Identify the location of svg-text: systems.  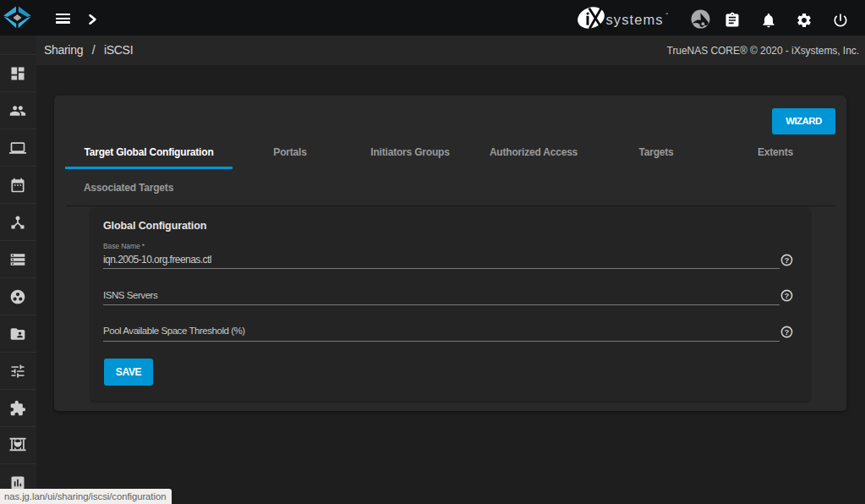
(635, 19).